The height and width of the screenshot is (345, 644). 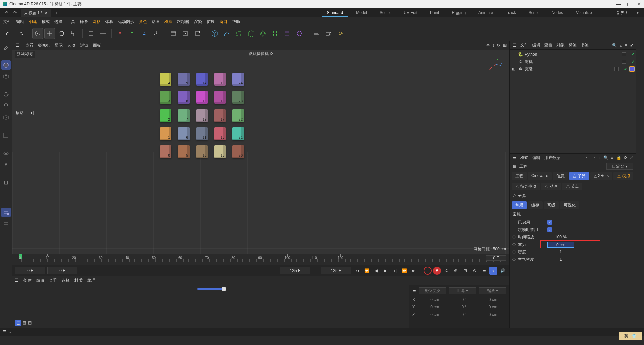 I want to click on nav-back-icon: ←, so click(x=587, y=158).